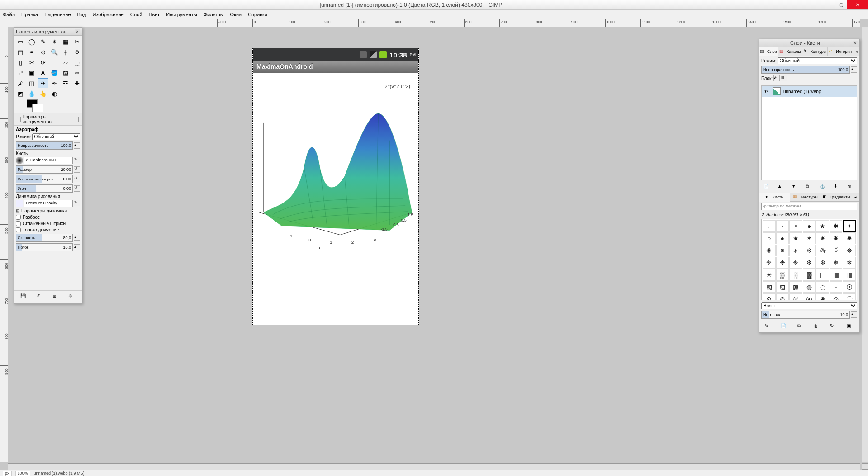  Describe the element at coordinates (809, 91) in the screenshot. I see `layer-row: 👁 unnamed (1).webp` at that location.